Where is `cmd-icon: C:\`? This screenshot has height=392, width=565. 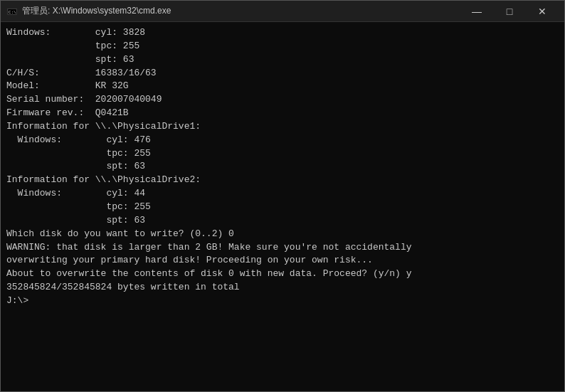 cmd-icon: C:\ is located at coordinates (12, 11).